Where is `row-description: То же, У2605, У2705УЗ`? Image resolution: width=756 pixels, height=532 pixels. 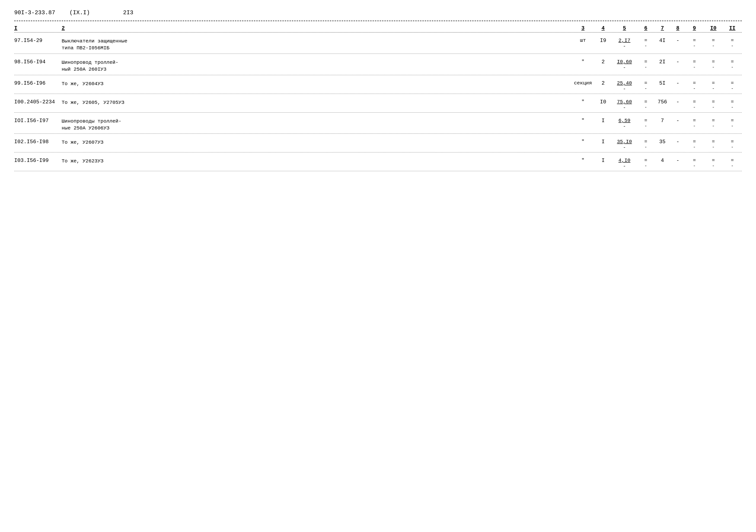 row-description: То же, У2605, У2705УЗ is located at coordinates (316, 103).